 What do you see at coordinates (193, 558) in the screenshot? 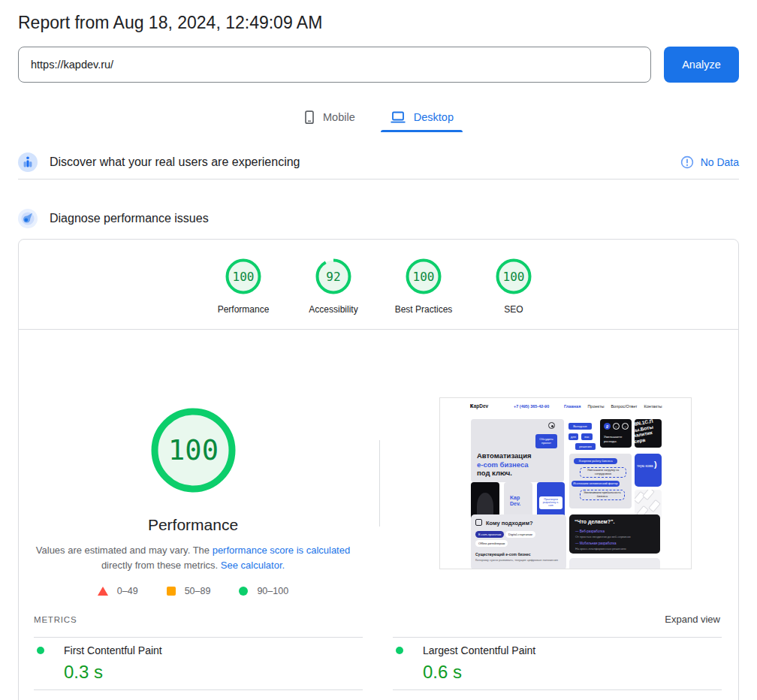
I see `score-disclaimer: Values are estimated and may vary. The p…` at bounding box center [193, 558].